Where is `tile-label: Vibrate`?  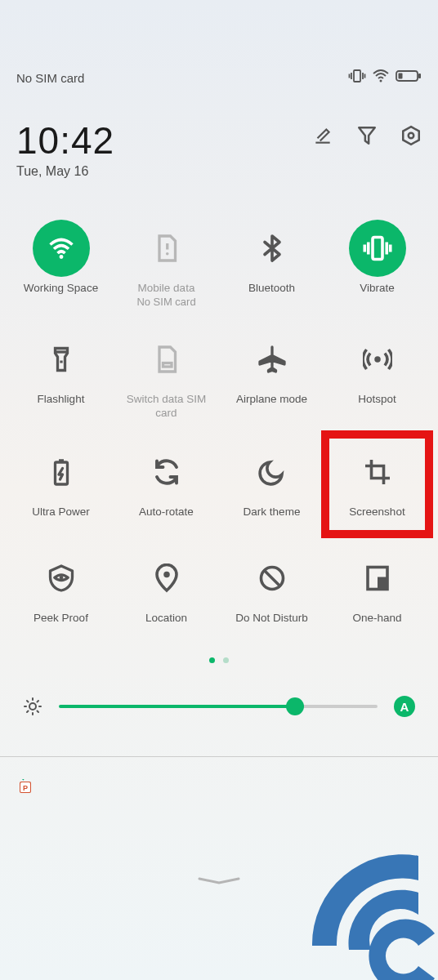
tile-label: Vibrate is located at coordinates (378, 289).